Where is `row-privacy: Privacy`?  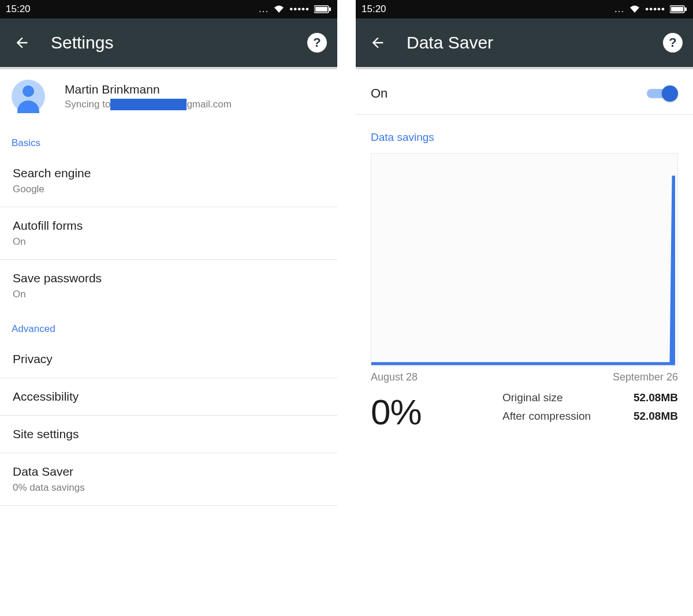
row-privacy: Privacy is located at coordinates (169, 359).